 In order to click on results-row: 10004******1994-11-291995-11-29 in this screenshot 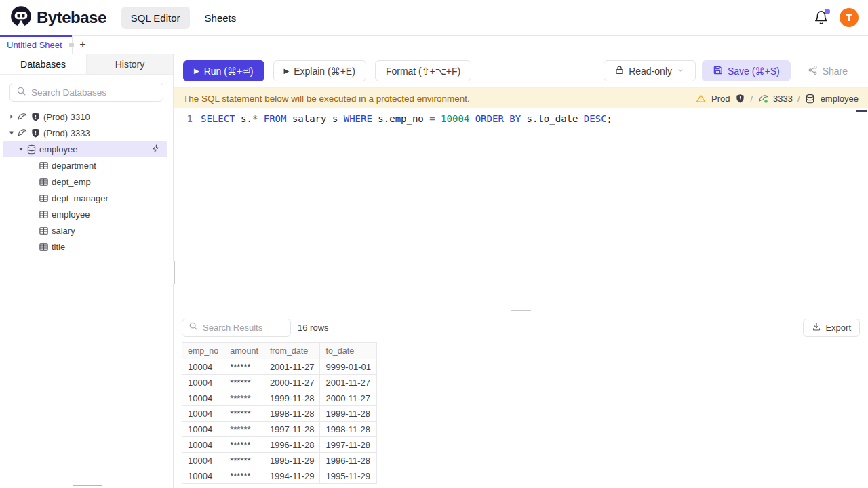, I will do `click(279, 476)`.